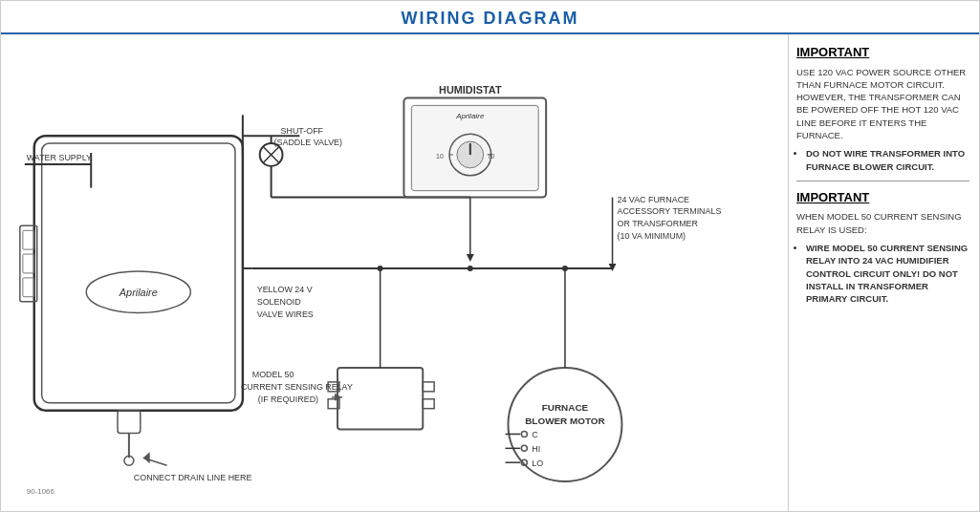  What do you see at coordinates (470, 90) in the screenshot?
I see `humidistat-label: HUMIDISTAT` at bounding box center [470, 90].